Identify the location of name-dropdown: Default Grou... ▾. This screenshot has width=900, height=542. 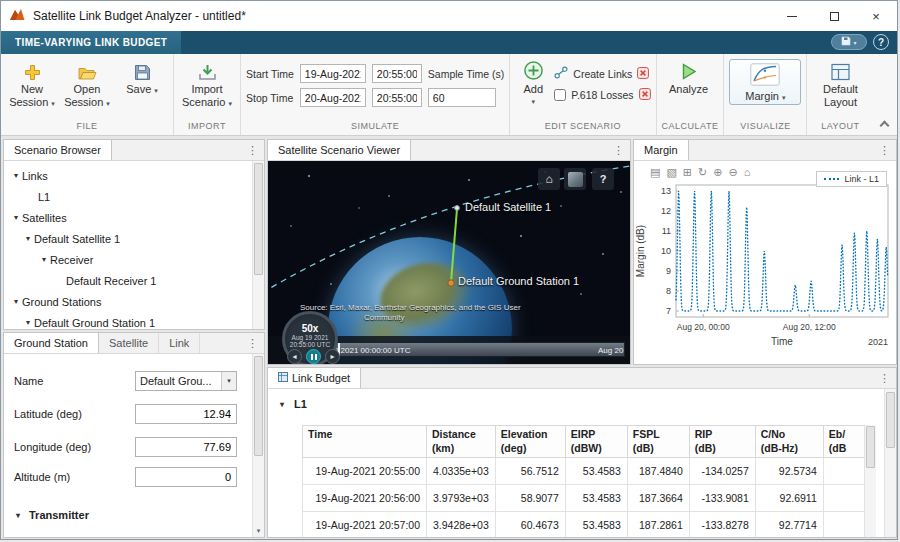
(186, 381).